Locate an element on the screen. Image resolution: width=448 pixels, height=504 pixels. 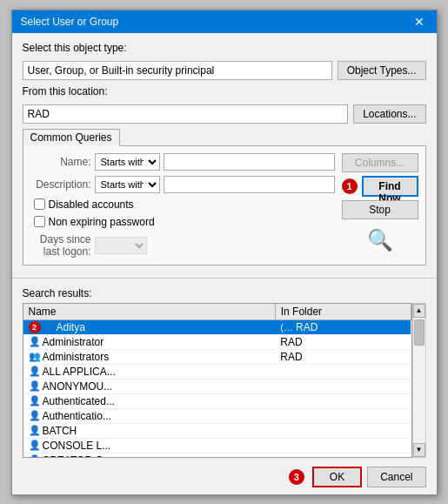
common-queries-tab: Common Queries is located at coordinates (71, 138).